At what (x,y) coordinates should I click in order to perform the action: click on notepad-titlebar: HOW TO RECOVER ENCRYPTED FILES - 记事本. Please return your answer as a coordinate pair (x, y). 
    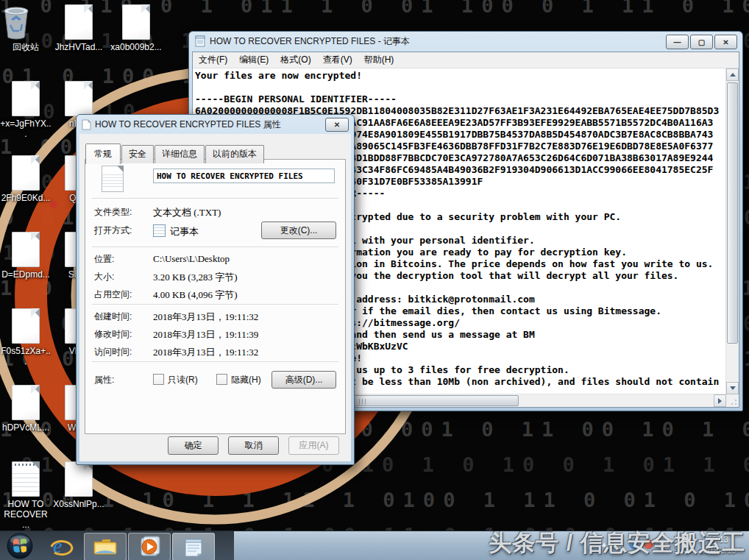
    Looking at the image, I should click on (466, 41).